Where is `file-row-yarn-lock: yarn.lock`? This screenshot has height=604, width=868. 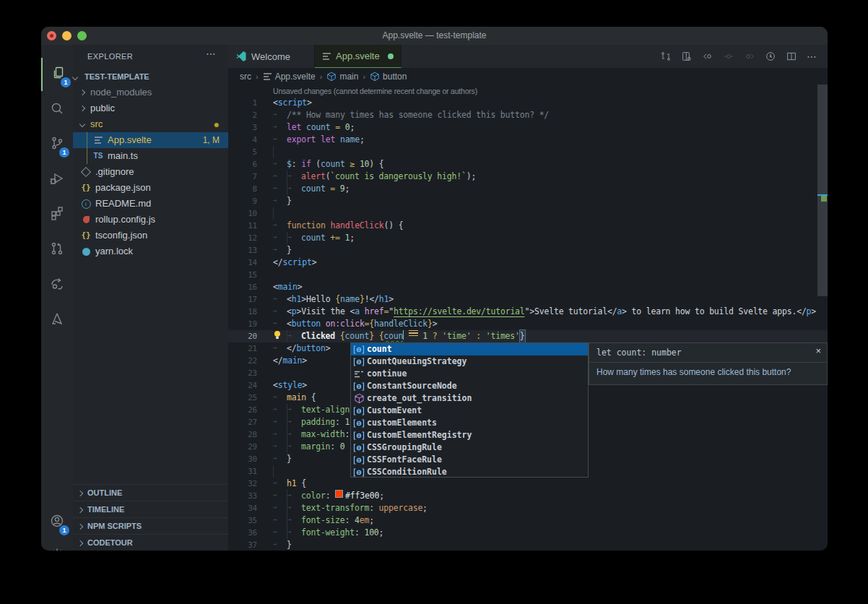 file-row-yarn-lock: yarn.lock is located at coordinates (150, 251).